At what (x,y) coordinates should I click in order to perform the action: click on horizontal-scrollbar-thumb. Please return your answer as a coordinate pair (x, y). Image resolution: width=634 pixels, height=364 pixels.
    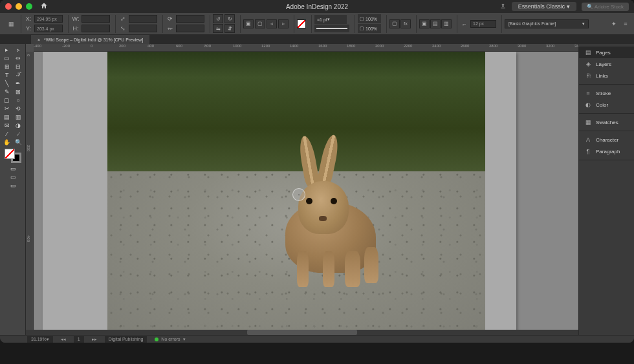
    Looking at the image, I should click on (303, 332).